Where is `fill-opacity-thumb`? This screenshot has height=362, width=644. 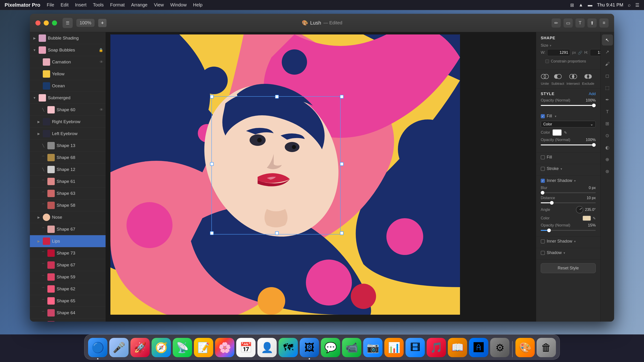 fill-opacity-thumb is located at coordinates (594, 145).